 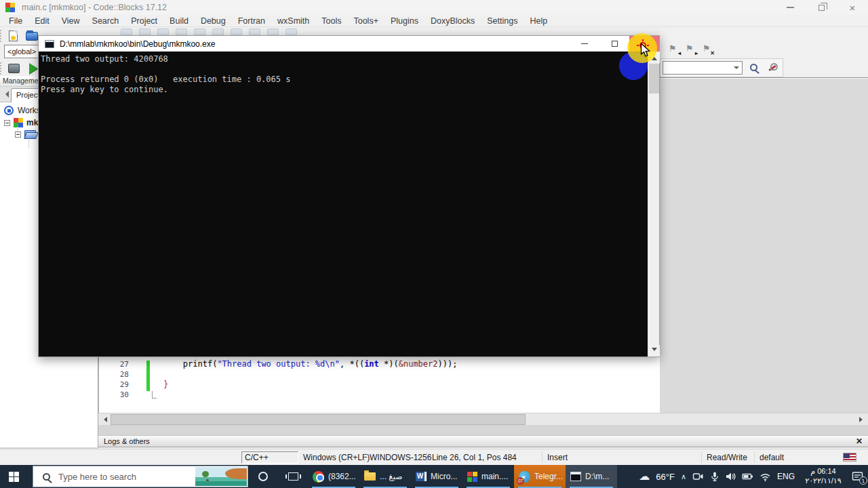 What do you see at coordinates (34, 68) in the screenshot?
I see `run-icon` at bounding box center [34, 68].